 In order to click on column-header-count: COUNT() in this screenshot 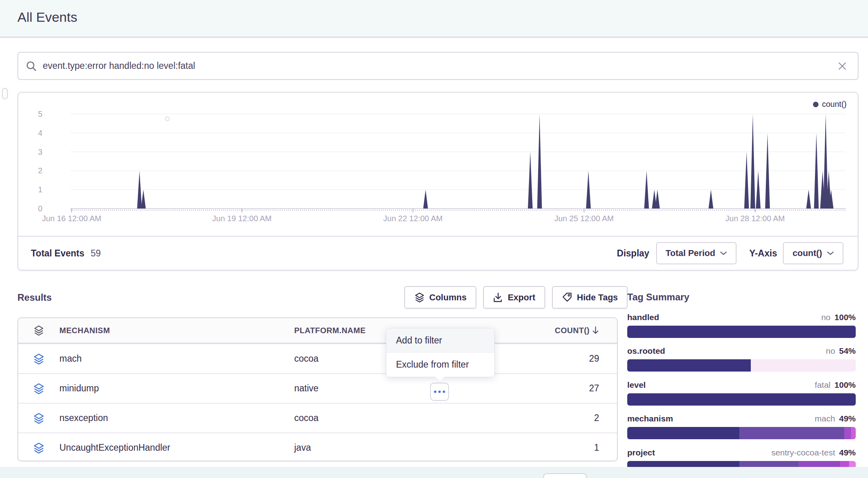, I will do `click(572, 331)`.